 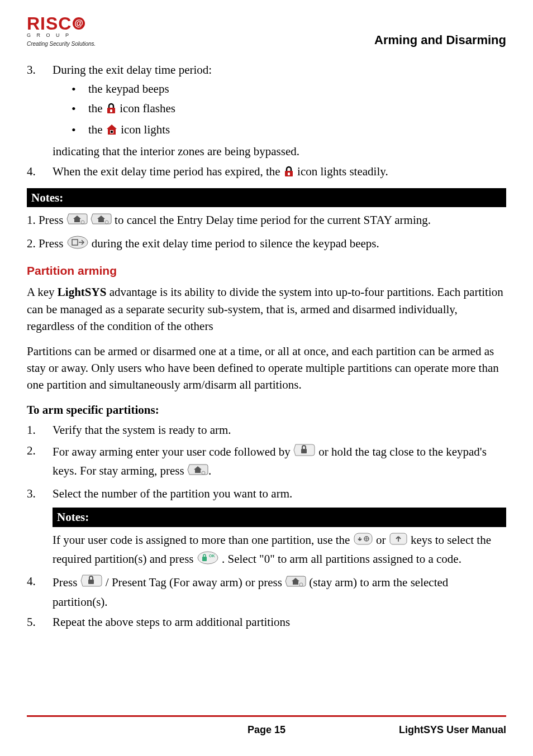 I want to click on logo-wordmark: RISC@, so click(x=63, y=23).